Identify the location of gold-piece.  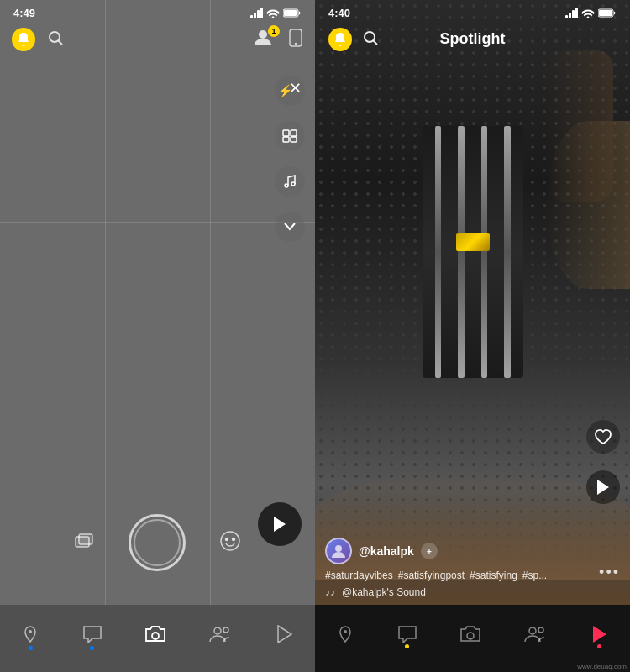
(473, 242).